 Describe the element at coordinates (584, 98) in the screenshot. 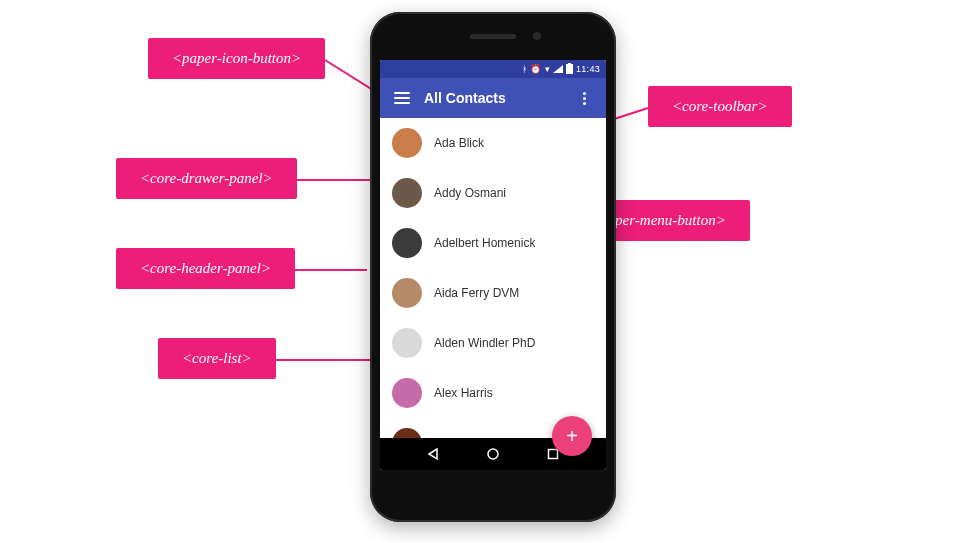

I see `overflow-menu-button` at that location.